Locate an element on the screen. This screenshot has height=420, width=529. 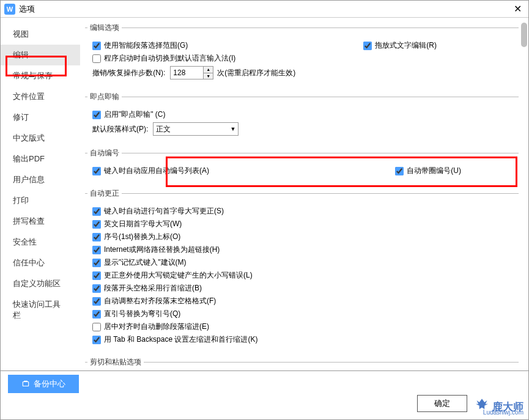
lbl-autocorrect-5: 更正意外使用大写锁定键产生的大小写错误(L) is located at coordinates (179, 275).